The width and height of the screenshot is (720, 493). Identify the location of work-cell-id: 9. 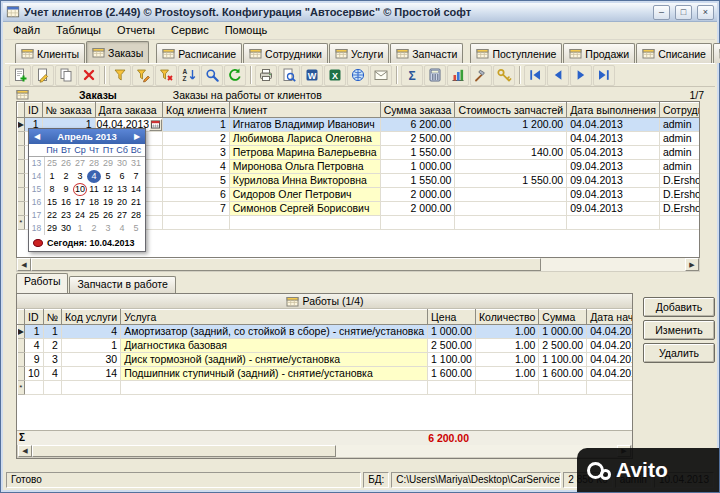
(34, 360).